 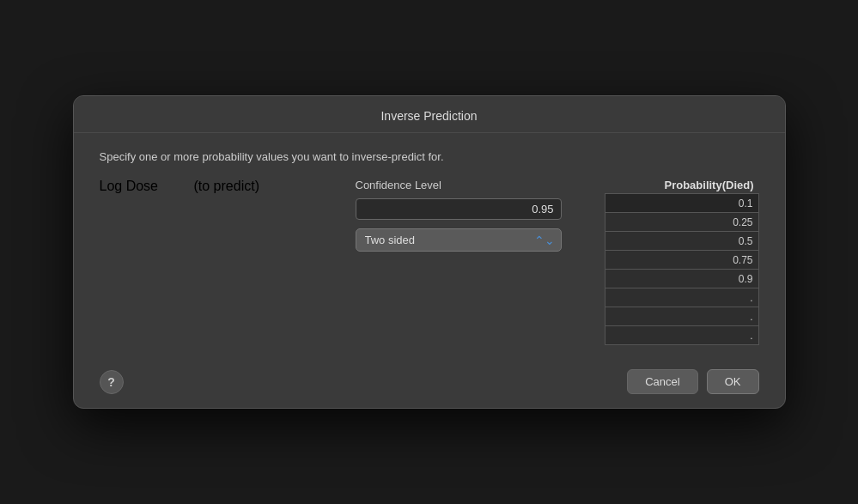 What do you see at coordinates (682, 270) in the screenshot?
I see `prob-table: 0.1 0.25 0.5 0.75` at bounding box center [682, 270].